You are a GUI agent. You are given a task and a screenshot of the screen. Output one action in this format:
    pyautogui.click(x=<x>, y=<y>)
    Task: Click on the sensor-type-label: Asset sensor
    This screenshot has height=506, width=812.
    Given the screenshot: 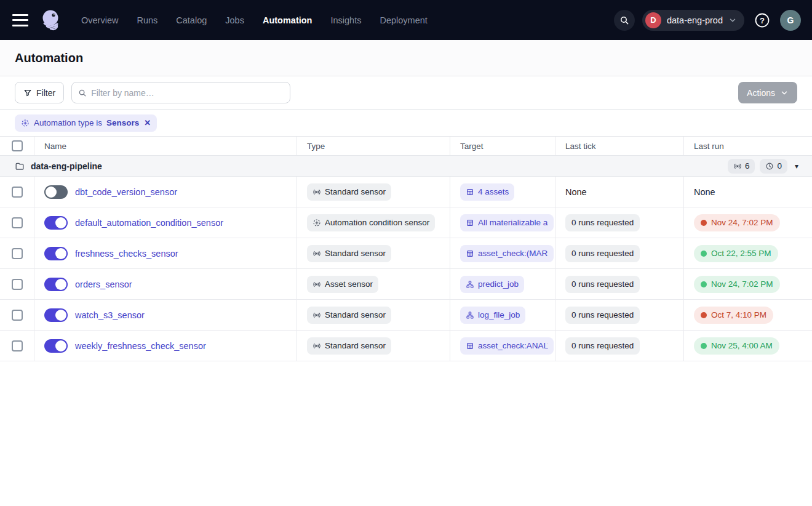 What is the action you would take?
    pyautogui.click(x=349, y=284)
    